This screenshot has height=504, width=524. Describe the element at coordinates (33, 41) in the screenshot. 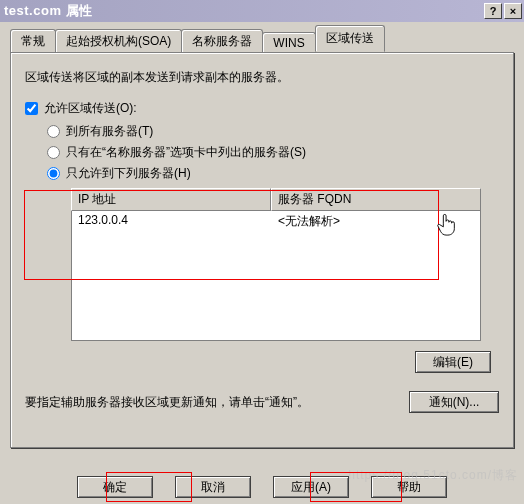

I see `tab-general: 常规` at that location.